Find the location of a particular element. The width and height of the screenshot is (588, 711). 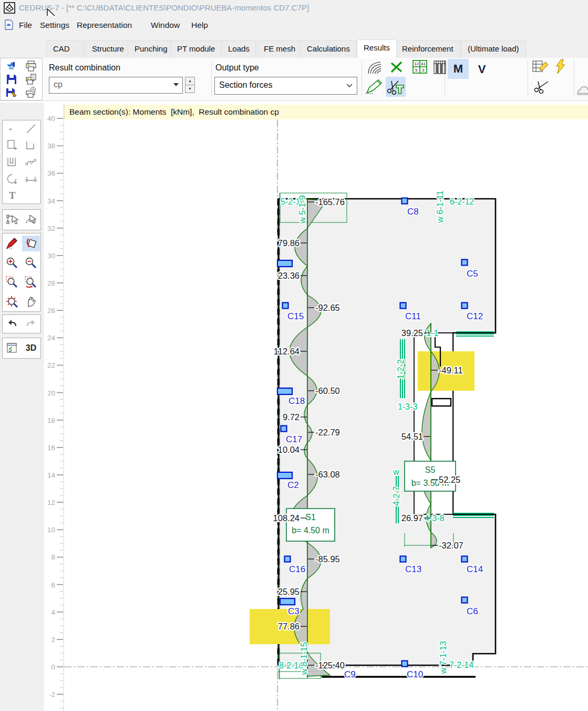

workspace-icon is located at coordinates (12, 66).